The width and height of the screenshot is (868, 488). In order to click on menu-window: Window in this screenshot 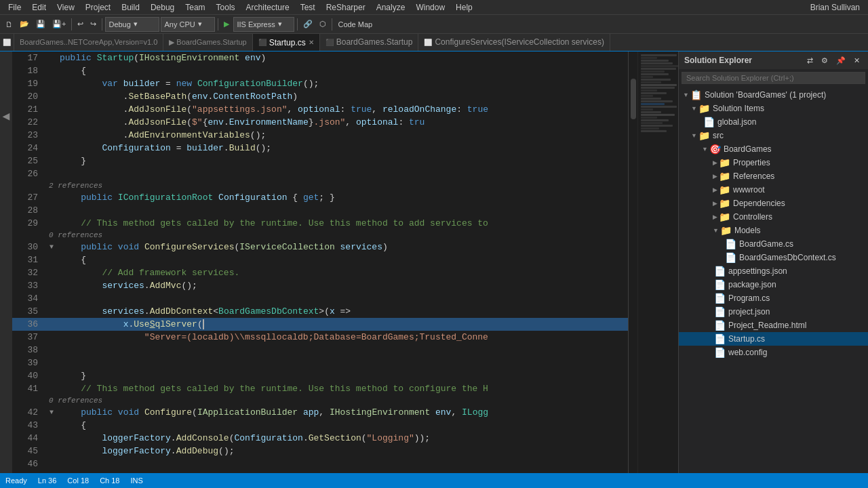, I will do `click(430, 7)`.